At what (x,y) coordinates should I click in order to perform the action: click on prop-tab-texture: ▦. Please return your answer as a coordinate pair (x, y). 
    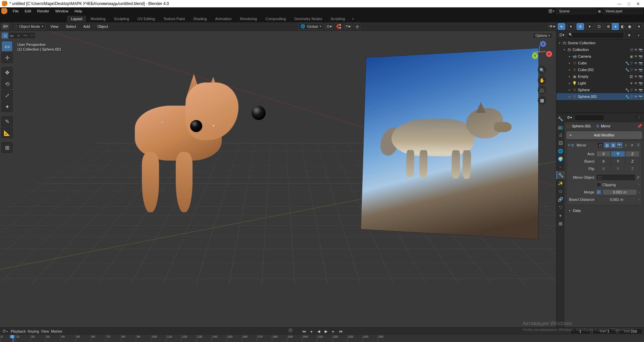
    Looking at the image, I should click on (560, 223).